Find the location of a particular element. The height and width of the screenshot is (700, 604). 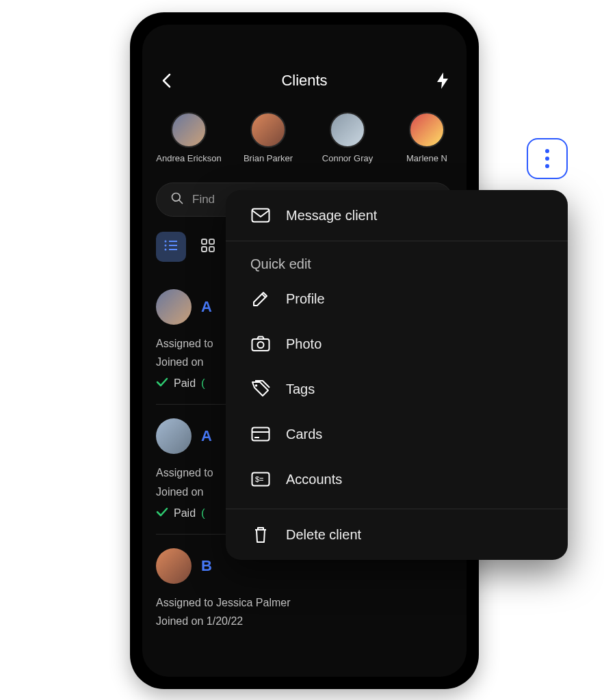

menu-item-label: Cards is located at coordinates (304, 435).